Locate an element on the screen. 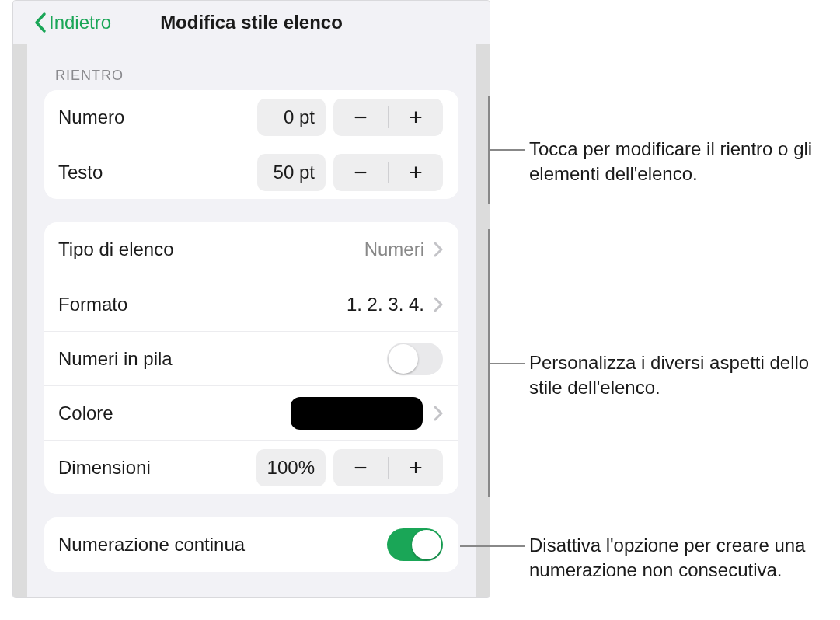 This screenshot has height=620, width=840. label-list-type: Tipo di elenco is located at coordinates (211, 249).